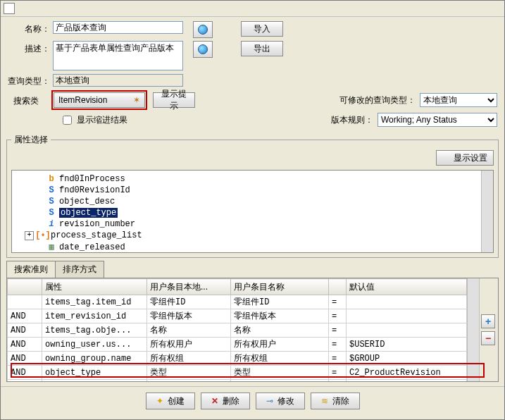 The height and width of the screenshot is (420, 505). I want to click on show-hint-button: 显示提示, so click(174, 100).